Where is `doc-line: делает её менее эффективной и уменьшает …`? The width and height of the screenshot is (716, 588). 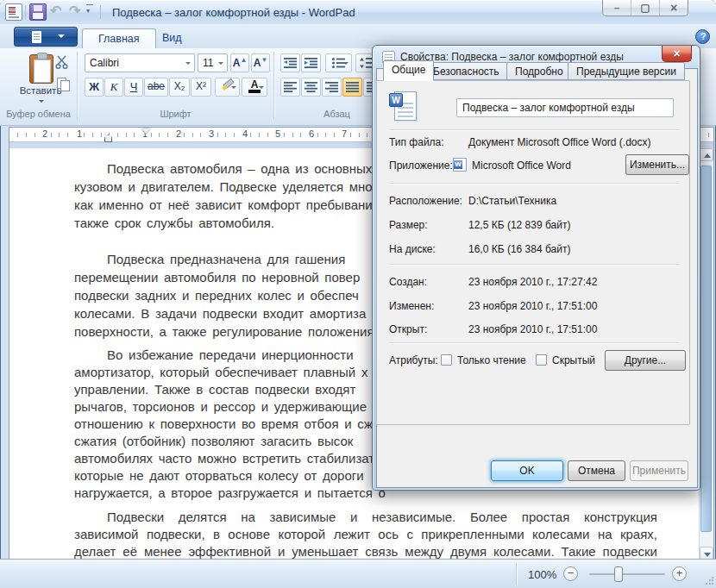
doc-line: делает её менее эффективной и уменьшает … is located at coordinates (366, 552).